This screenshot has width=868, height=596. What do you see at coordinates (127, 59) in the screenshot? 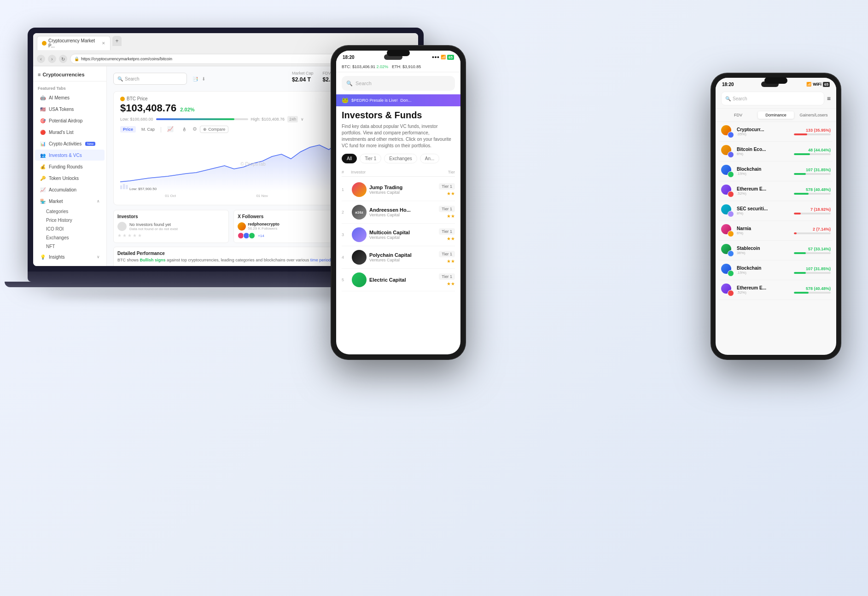
I see `url-text: https://cryptocurrencymarketpro.com/coin…` at bounding box center [127, 59].